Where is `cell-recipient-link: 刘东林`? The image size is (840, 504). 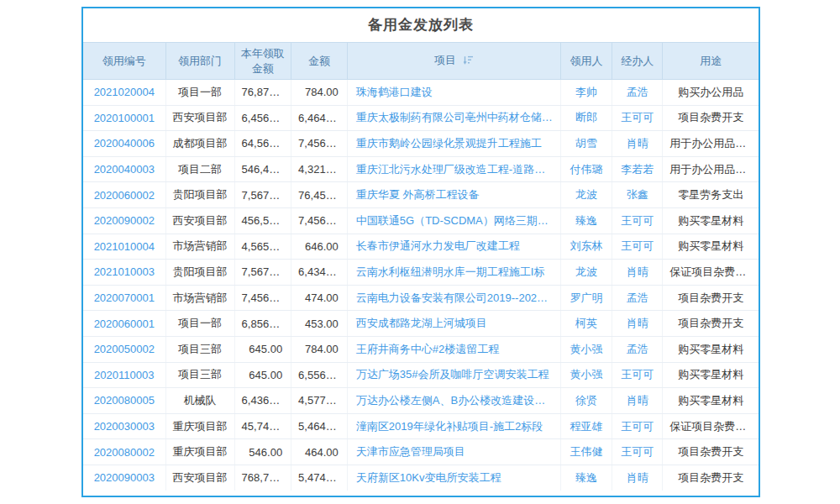 cell-recipient-link: 刘东林 is located at coordinates (586, 247).